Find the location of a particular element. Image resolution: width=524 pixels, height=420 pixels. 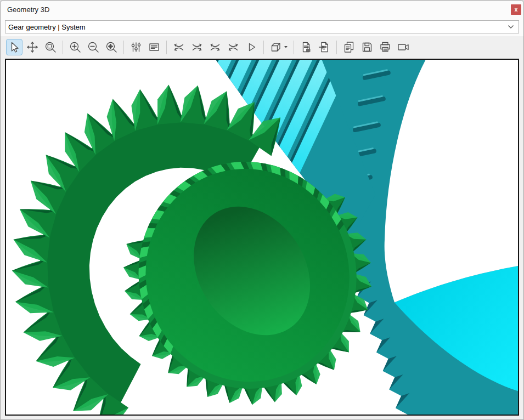

legend-button is located at coordinates (154, 47).